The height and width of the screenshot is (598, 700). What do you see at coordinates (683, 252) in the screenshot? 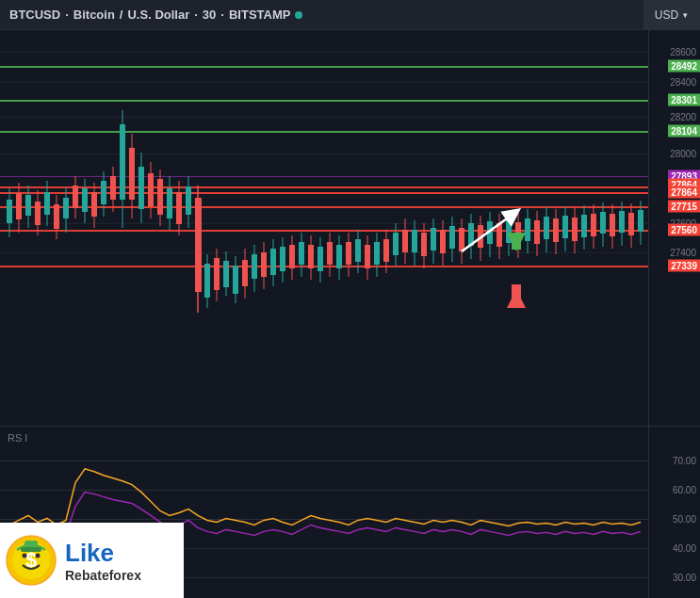
I see `price-label-27400: 27400` at bounding box center [683, 252].